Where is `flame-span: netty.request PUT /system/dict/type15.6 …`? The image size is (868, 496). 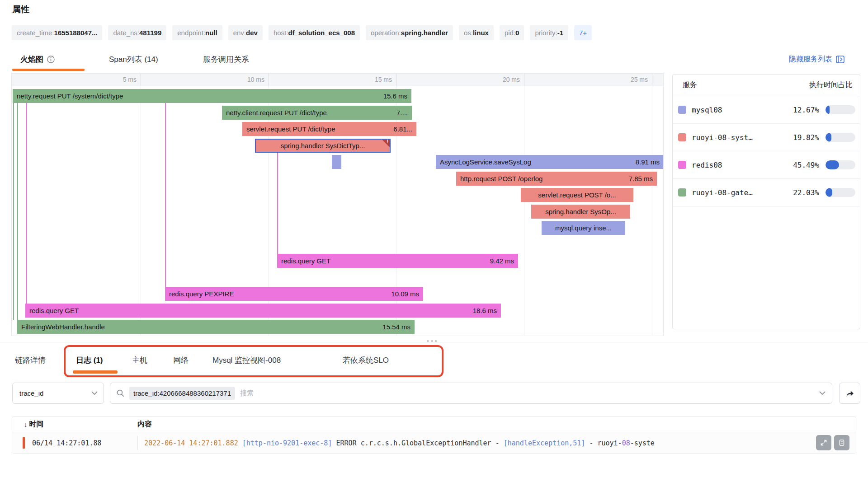
flame-span: netty.request PUT /system/dict/type15.6 … is located at coordinates (212, 96).